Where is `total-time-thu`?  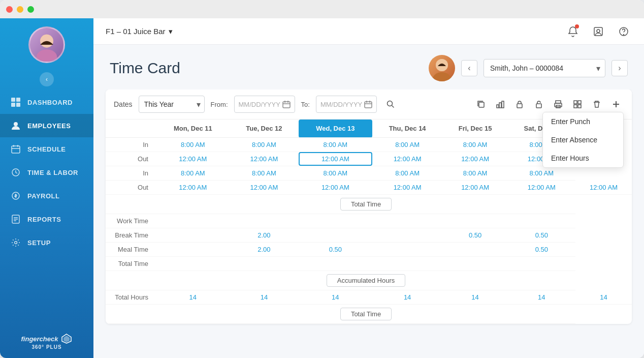 total-time-thu is located at coordinates (407, 264).